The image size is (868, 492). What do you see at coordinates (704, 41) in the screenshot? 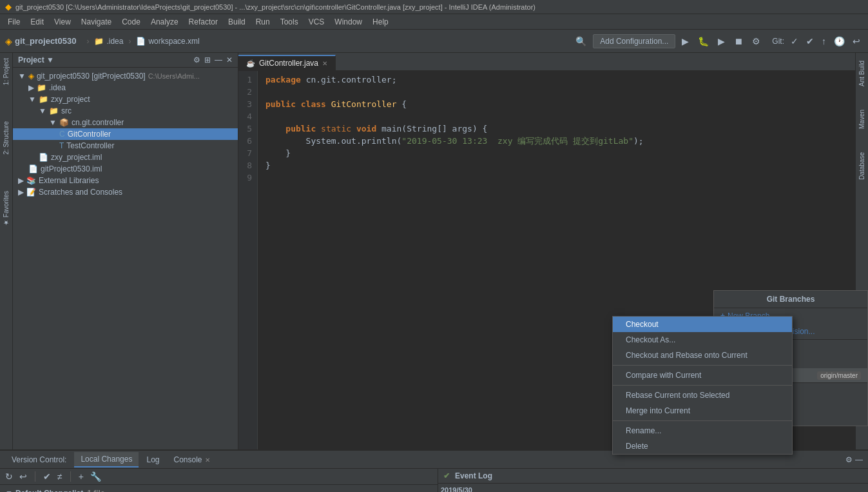
I see `debug-icon: 🐛` at bounding box center [704, 41].